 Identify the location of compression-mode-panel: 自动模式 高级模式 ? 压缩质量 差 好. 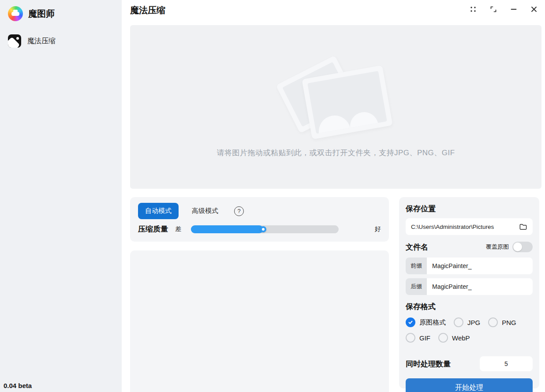
(259, 220).